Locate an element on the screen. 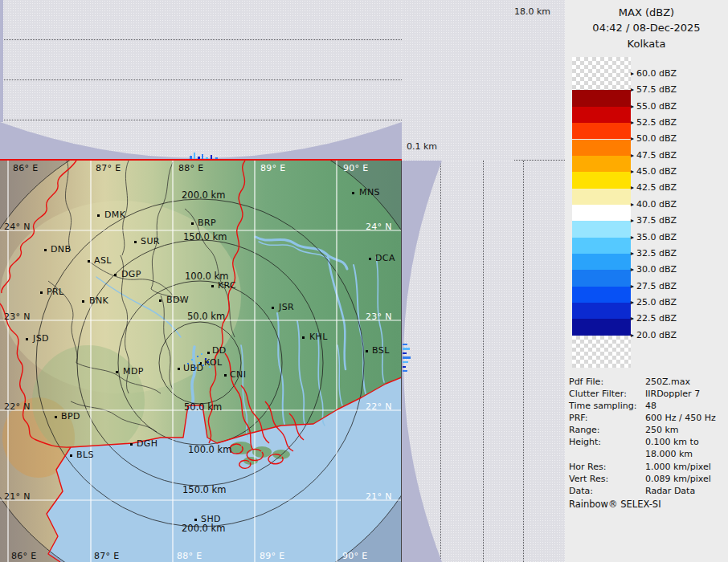 The height and width of the screenshot is (562, 728). legend-tick: ▸40.0 dBZ is located at coordinates (654, 204).